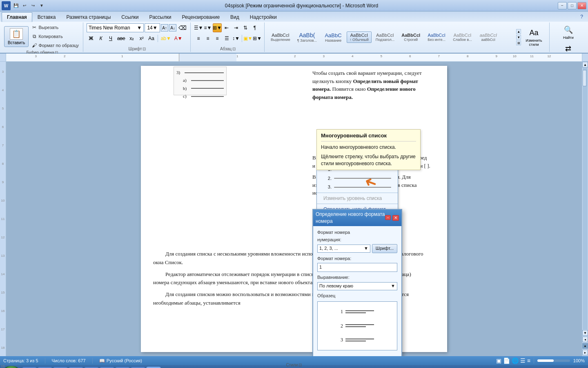  I want to click on find-button: 🔍 Найти, so click(568, 32).